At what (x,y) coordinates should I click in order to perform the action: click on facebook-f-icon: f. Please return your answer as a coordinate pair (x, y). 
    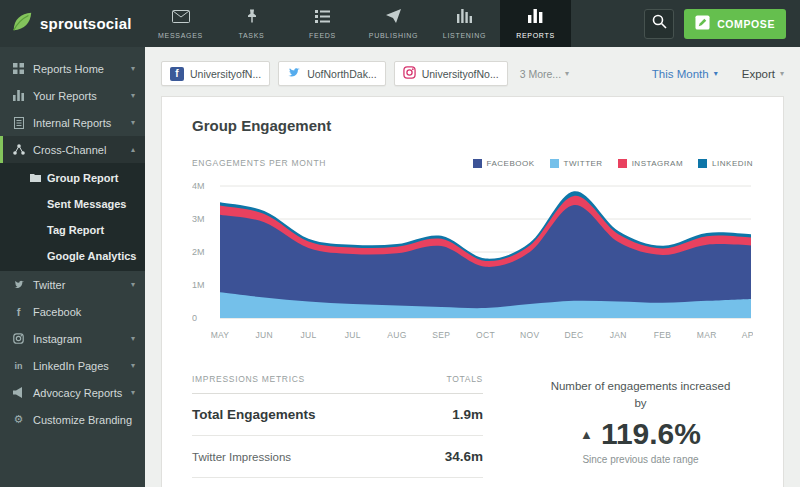
    Looking at the image, I should click on (18, 312).